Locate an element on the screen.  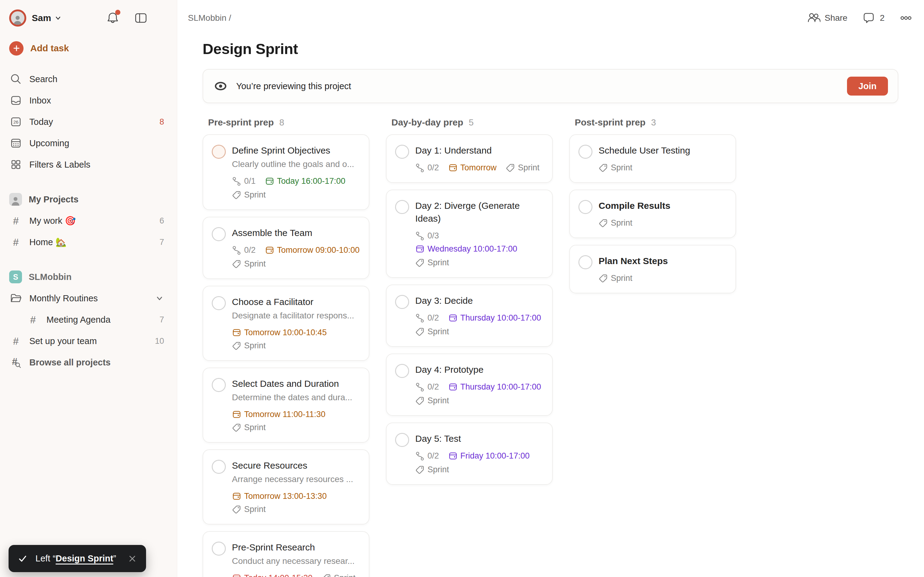
calendar-text: Thursday 10:00-17:00 is located at coordinates (501, 387).